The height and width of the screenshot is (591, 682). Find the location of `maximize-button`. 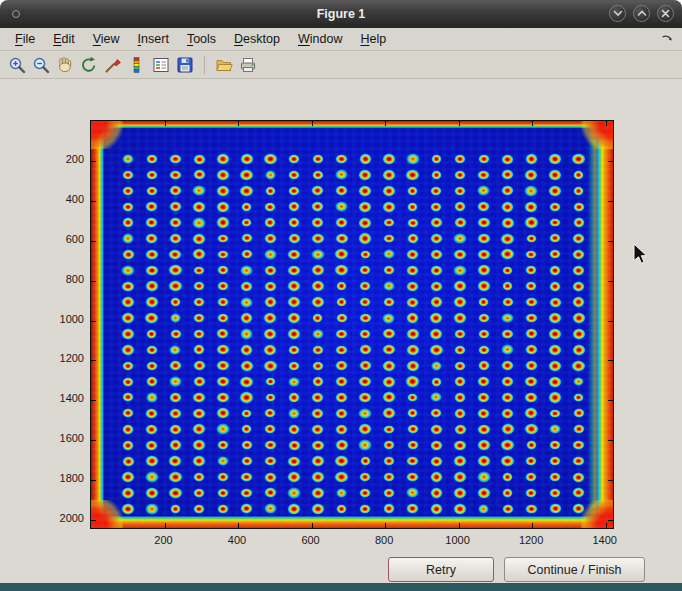

maximize-button is located at coordinates (642, 14).